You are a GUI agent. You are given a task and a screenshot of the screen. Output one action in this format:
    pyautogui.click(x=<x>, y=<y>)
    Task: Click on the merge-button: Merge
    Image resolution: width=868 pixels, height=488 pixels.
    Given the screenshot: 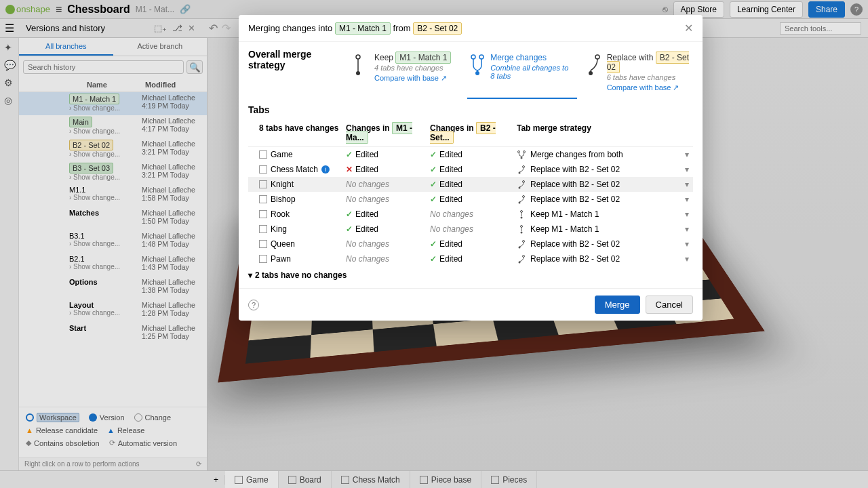 What is the action you would take?
    pyautogui.click(x=617, y=305)
    